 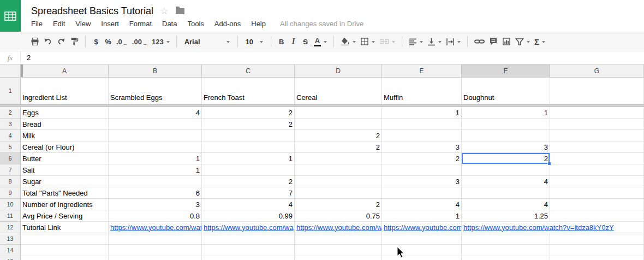 What do you see at coordinates (597, 250) in the screenshot?
I see `cell-G14` at bounding box center [597, 250].